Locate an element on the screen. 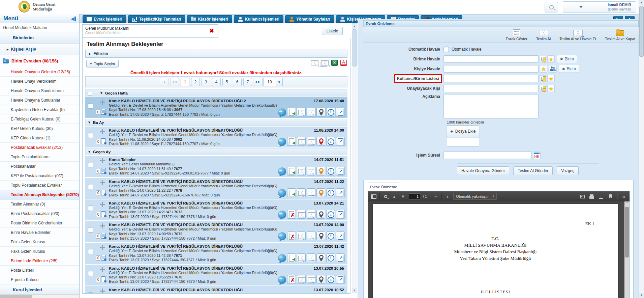 Image resolution: width=644 pixels, height=298 pixels. havale-onay-na-g-nder-button: Havale Onayına Gönder is located at coordinates (483, 171).